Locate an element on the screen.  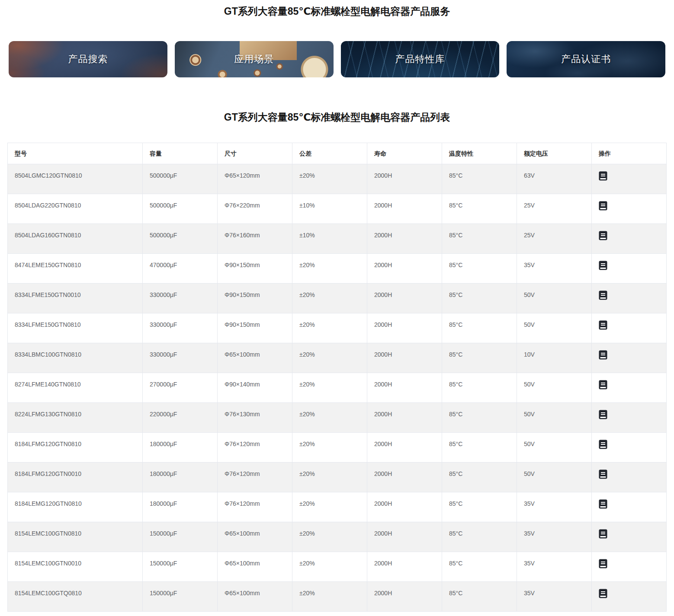
cell-model: 8504LGMC120GTN0810 is located at coordinates (75, 179).